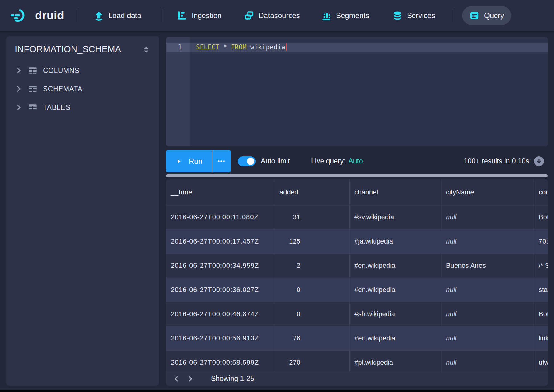 This screenshot has width=554, height=392. Describe the element at coordinates (220, 241) in the screenshot. I see `cell-time: 2016-06-27T00:00:17.457Z` at that location.